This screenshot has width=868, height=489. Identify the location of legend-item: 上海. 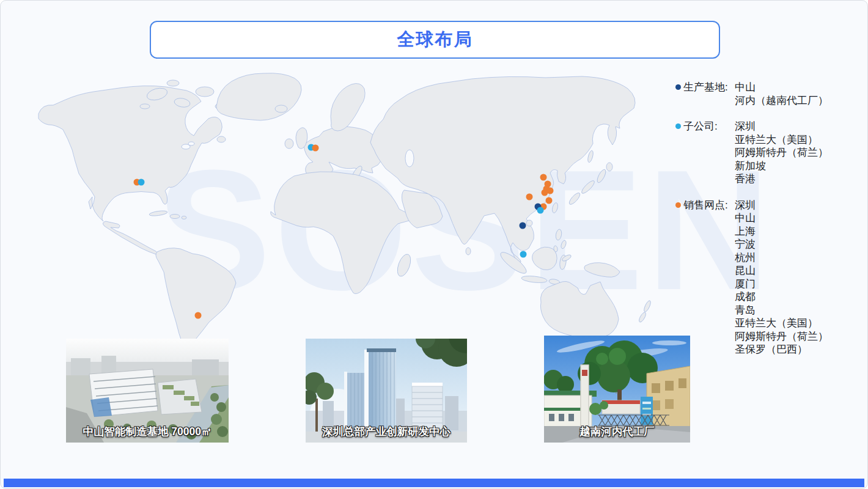
(781, 232).